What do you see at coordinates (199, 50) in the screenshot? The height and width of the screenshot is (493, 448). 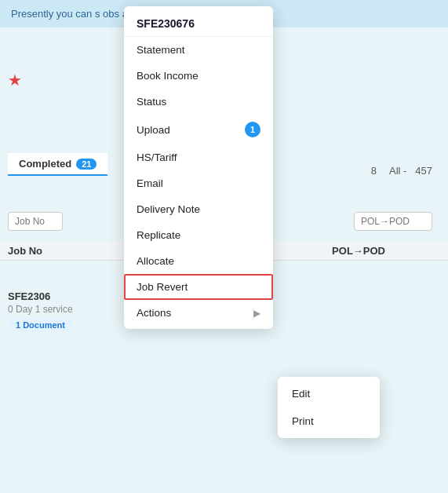 I see `menu-item-statement: Statement` at bounding box center [199, 50].